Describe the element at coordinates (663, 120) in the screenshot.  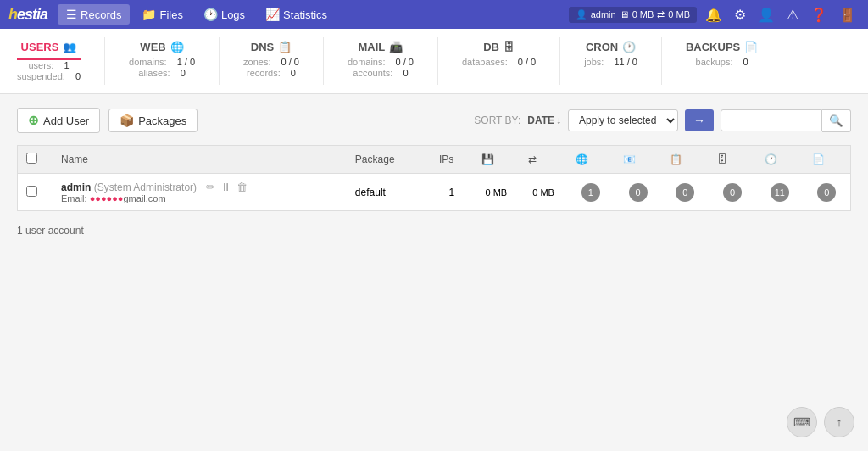
I see `toolbar-right: SORT BY: DATE ↓ Apply to selected Suspen…` at that location.